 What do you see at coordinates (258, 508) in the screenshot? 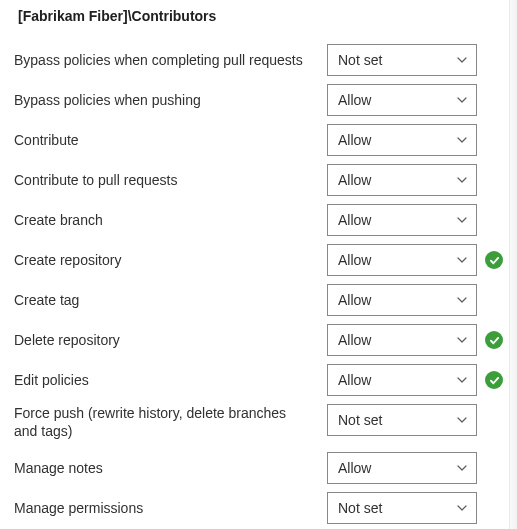
I see `permission-row: Manage permissionsNot set` at bounding box center [258, 508].